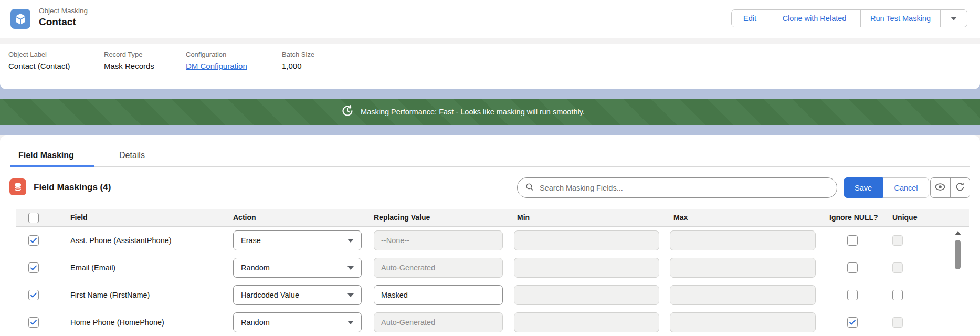  What do you see at coordinates (251, 240) in the screenshot?
I see `action-select-value: Erase` at bounding box center [251, 240].